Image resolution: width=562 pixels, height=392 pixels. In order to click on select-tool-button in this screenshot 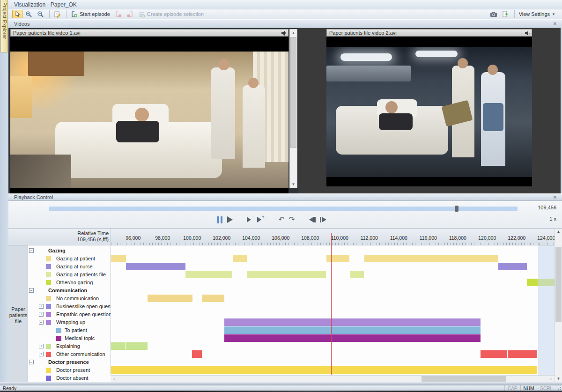, I will do `click(17, 14)`.